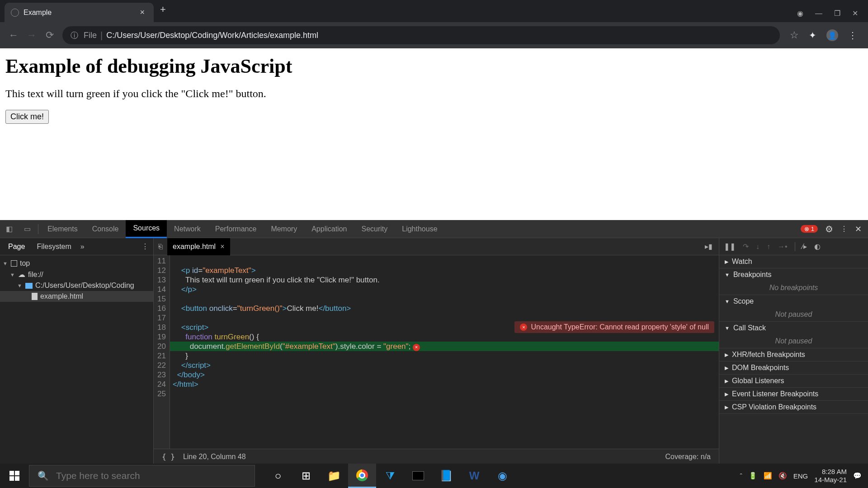  Describe the element at coordinates (236, 229) in the screenshot. I see `devtools-tab-performance: Performance` at that location.